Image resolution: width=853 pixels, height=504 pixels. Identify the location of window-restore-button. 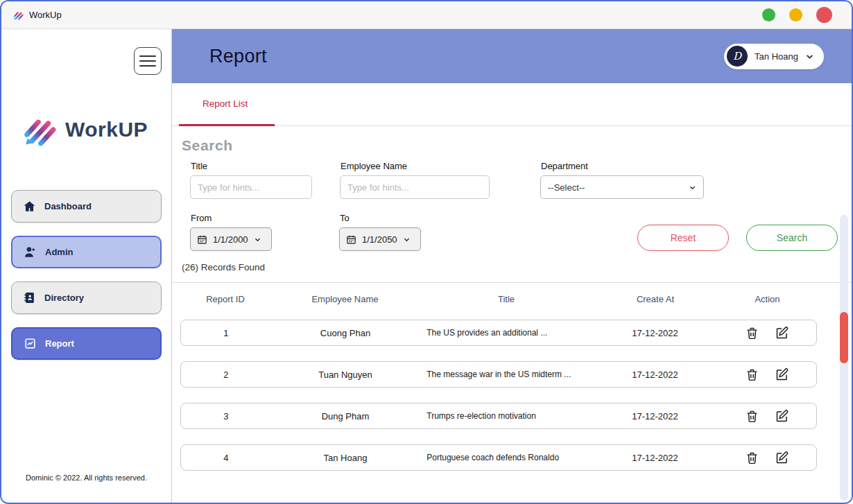
(796, 15).